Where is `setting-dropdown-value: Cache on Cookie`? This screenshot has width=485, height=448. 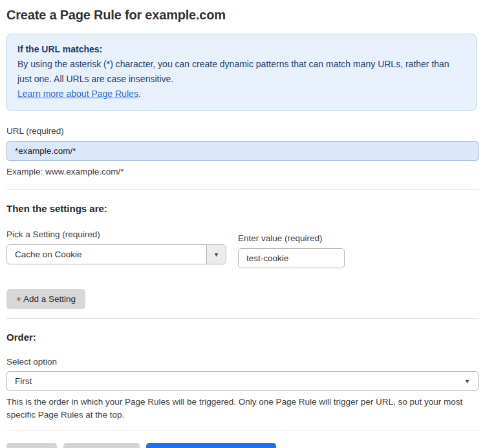
setting-dropdown-value: Cache on Cookie is located at coordinates (107, 255).